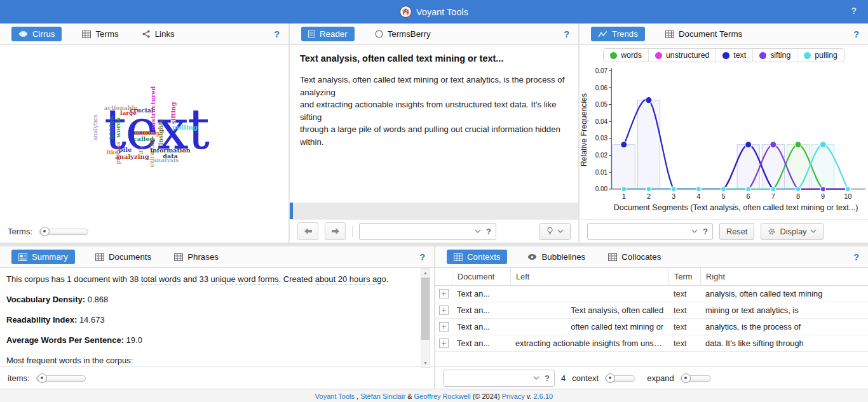 The height and width of the screenshot is (402, 868). Describe the element at coordinates (308, 231) in the screenshot. I see `prev-document-button` at that location.